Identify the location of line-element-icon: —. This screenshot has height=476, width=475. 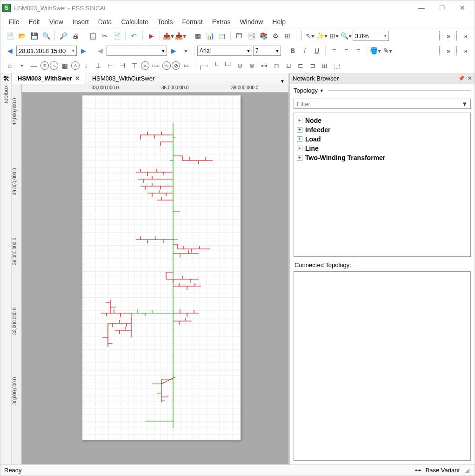
(34, 66).